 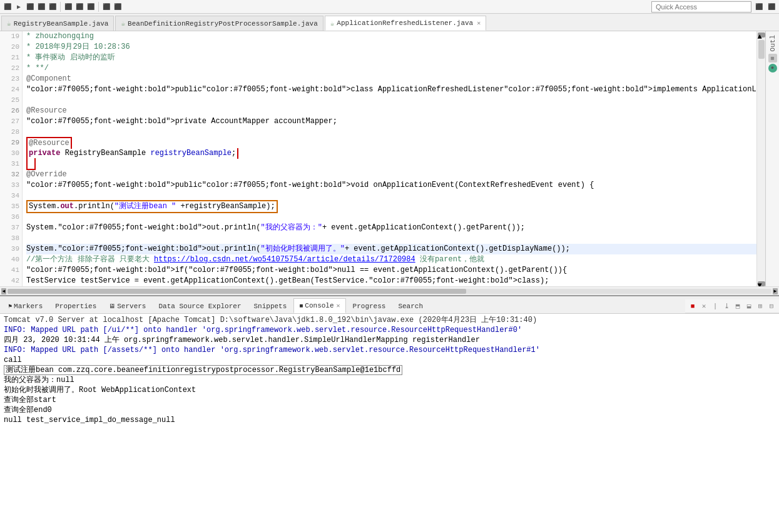 What do you see at coordinates (761, 159) in the screenshot?
I see `vertical-scrollbar: ▲ ▼` at bounding box center [761, 159].